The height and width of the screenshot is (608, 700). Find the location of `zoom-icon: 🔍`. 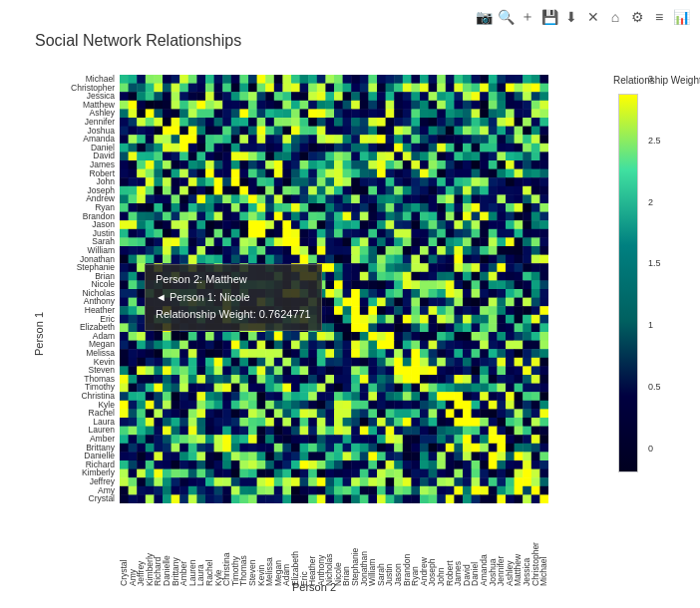

zoom-icon: 🔍 is located at coordinates (506, 17).